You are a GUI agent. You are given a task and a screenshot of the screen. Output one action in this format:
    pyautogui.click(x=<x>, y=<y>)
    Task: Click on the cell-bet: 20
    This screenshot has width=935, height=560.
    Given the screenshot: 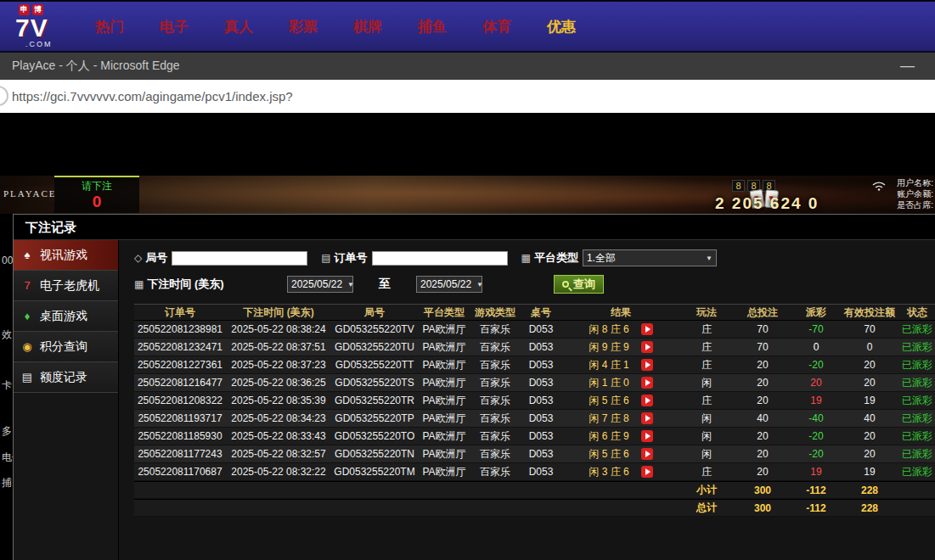 What is the action you would take?
    pyautogui.click(x=763, y=454)
    